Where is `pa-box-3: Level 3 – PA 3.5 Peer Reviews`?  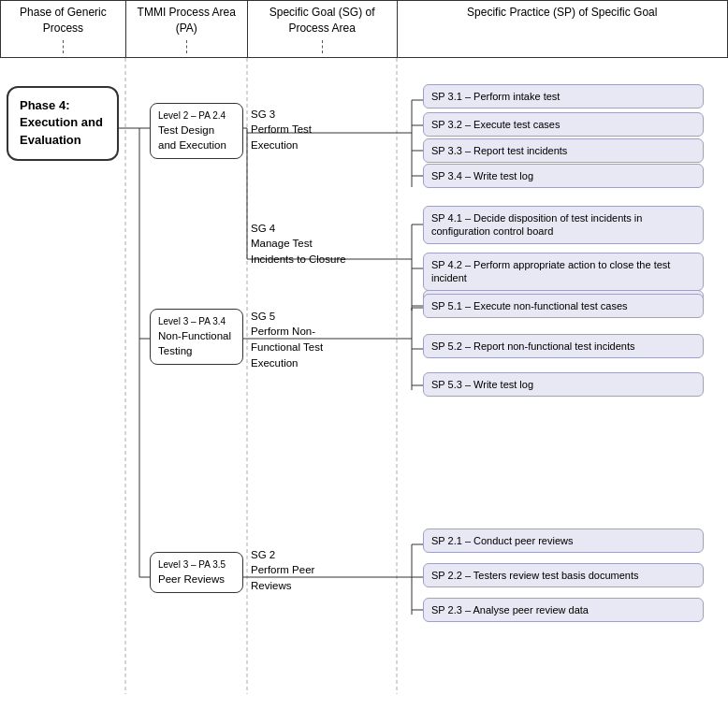
pa-box-3: Level 3 – PA 3.5 Peer Reviews is located at coordinates (197, 572).